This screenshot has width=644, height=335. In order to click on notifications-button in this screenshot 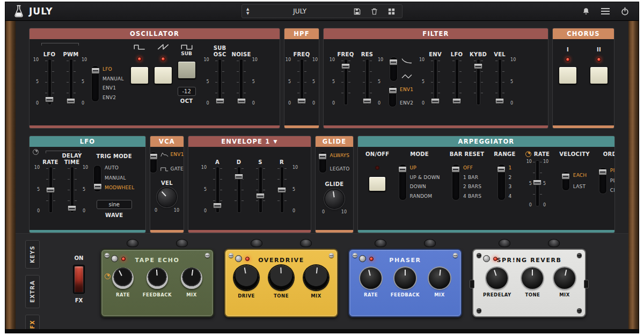, I will do `click(586, 11)`.